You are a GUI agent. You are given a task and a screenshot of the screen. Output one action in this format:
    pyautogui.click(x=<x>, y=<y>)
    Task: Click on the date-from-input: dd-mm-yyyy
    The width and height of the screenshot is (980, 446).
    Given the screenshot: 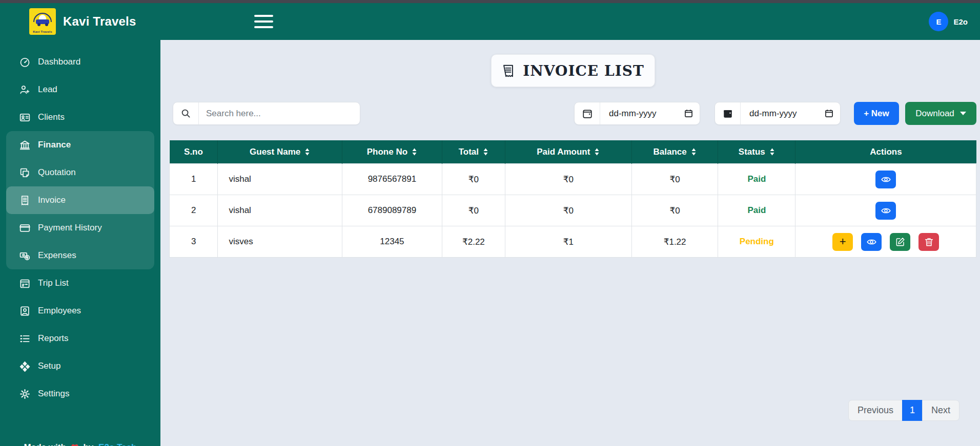 What is the action you would take?
    pyautogui.click(x=650, y=114)
    